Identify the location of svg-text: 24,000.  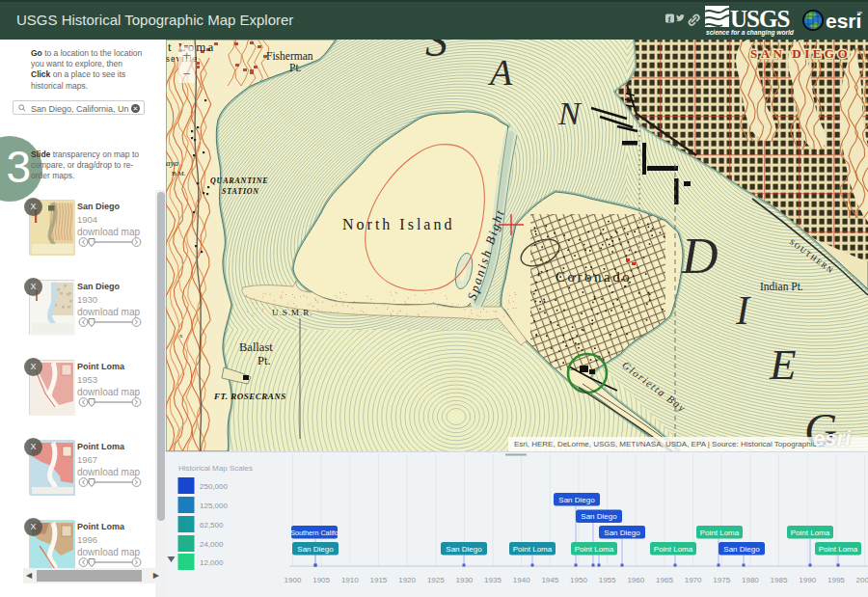
(212, 544).